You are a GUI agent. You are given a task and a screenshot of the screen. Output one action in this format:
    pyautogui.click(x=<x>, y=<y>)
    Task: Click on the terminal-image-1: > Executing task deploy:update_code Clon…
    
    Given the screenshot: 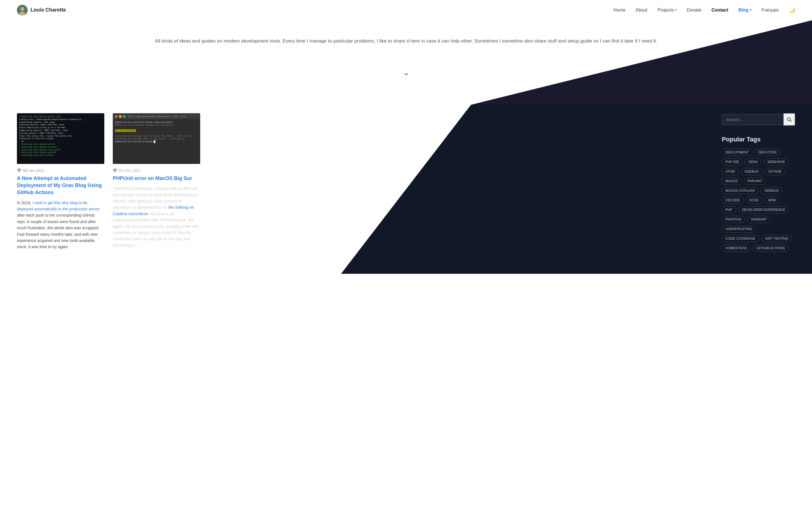 What is the action you would take?
    pyautogui.click(x=60, y=139)
    